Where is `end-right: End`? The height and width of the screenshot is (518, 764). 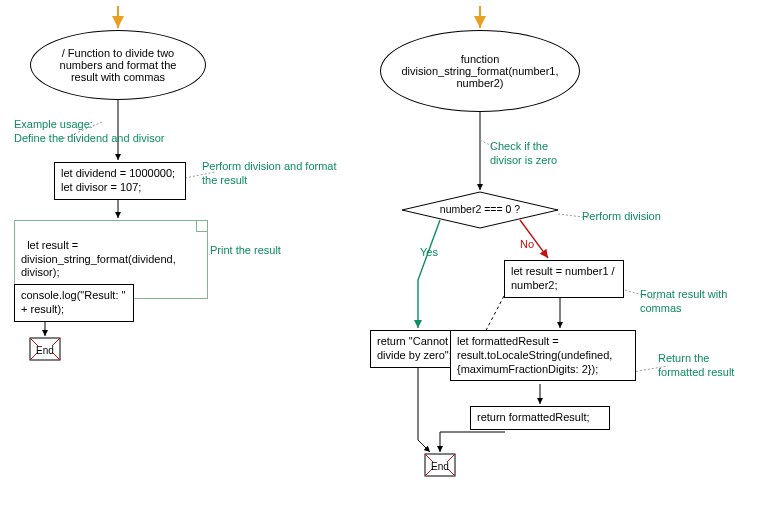 end-right: End is located at coordinates (440, 466).